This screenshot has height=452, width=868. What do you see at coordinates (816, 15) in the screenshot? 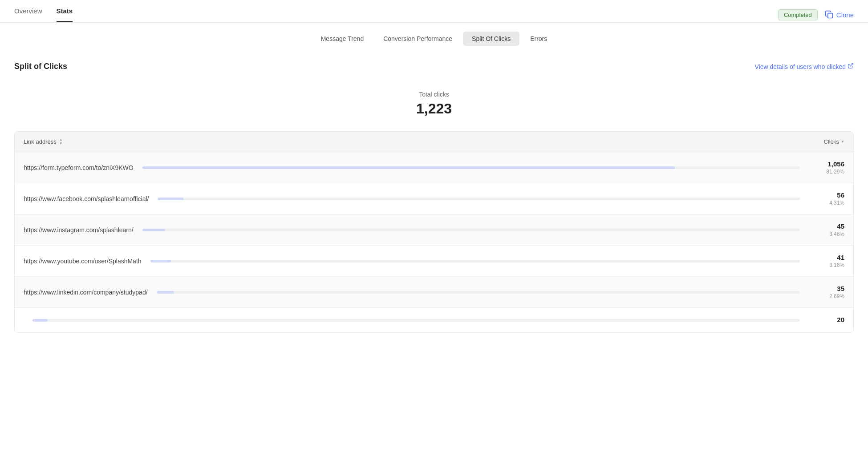
I see `top-right-actions: Completed Clone` at bounding box center [816, 15].